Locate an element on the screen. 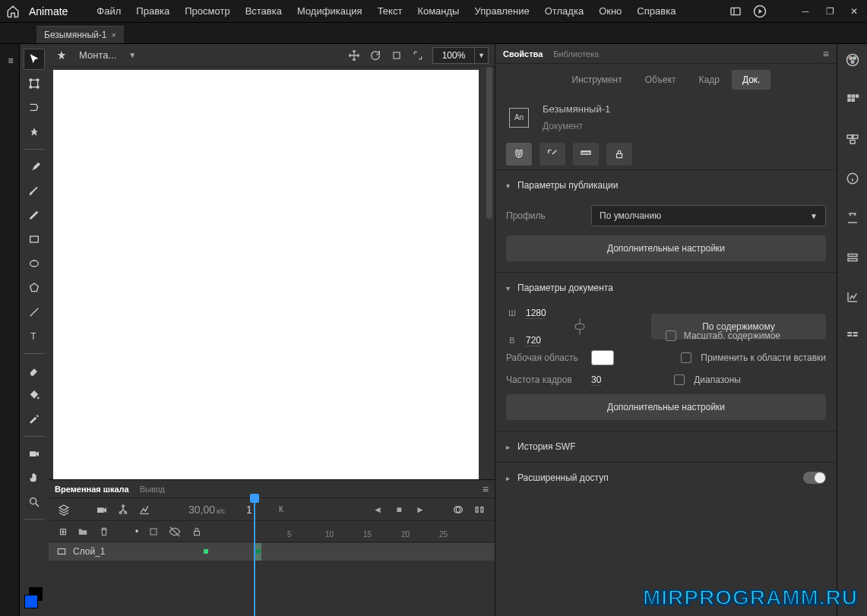 This screenshot has width=867, height=616. panel-menu-icon: ≡ is located at coordinates (826, 54).